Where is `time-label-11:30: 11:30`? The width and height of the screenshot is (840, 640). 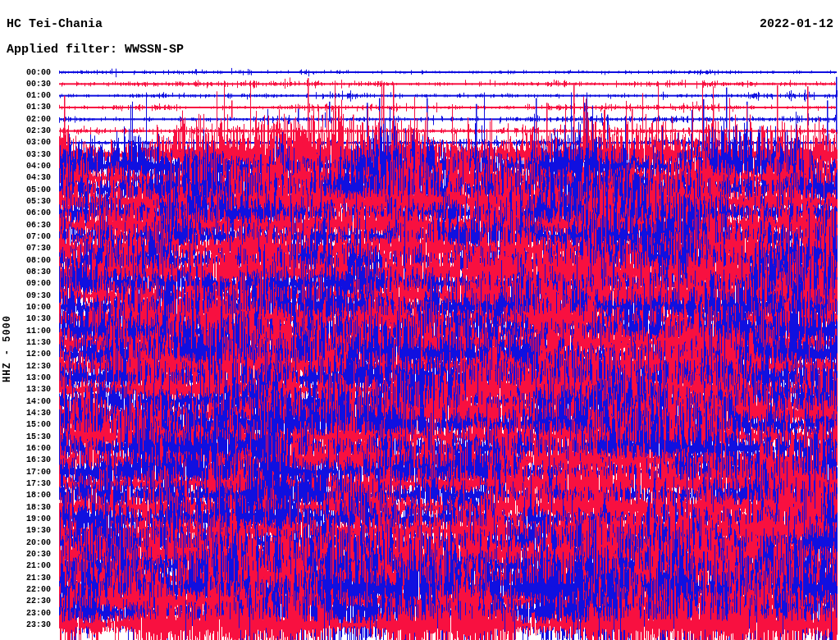
time-label-11:30: 11:30 is located at coordinates (25, 343).